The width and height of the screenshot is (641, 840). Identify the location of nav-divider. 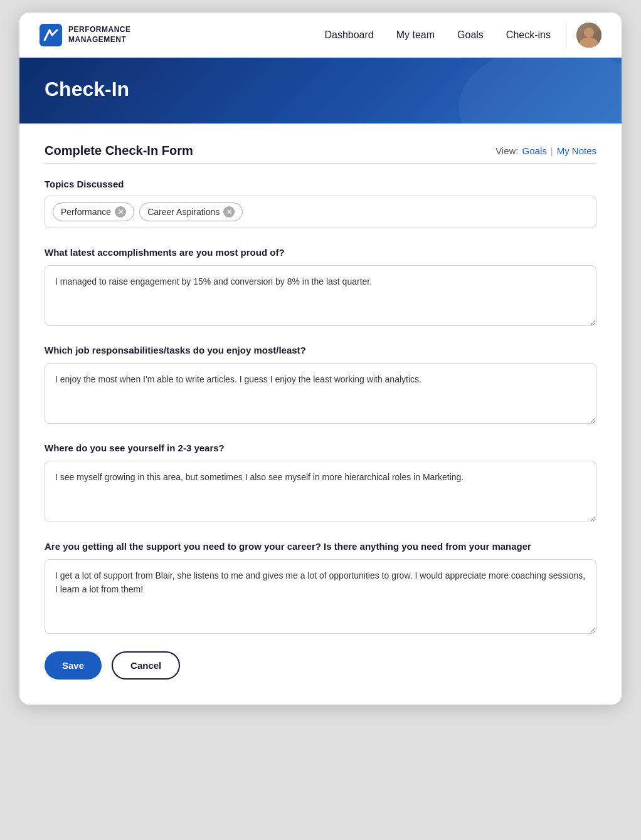
(566, 35).